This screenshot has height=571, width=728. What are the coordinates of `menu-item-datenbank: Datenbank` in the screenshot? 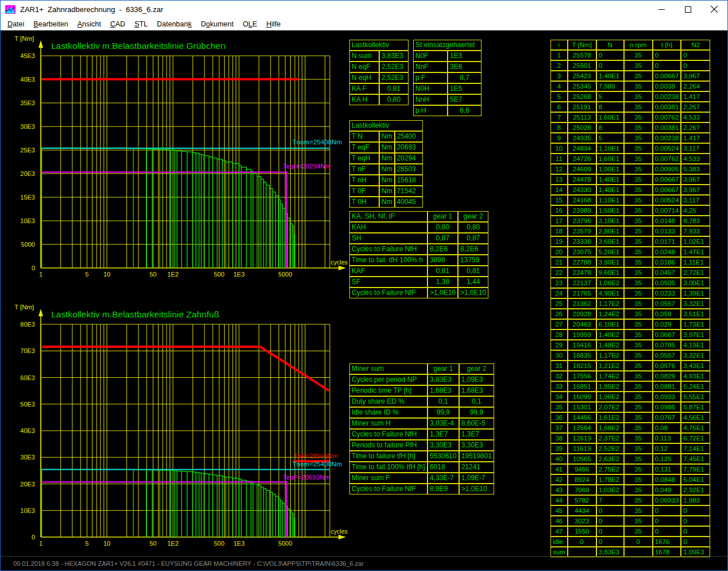 It's located at (174, 24).